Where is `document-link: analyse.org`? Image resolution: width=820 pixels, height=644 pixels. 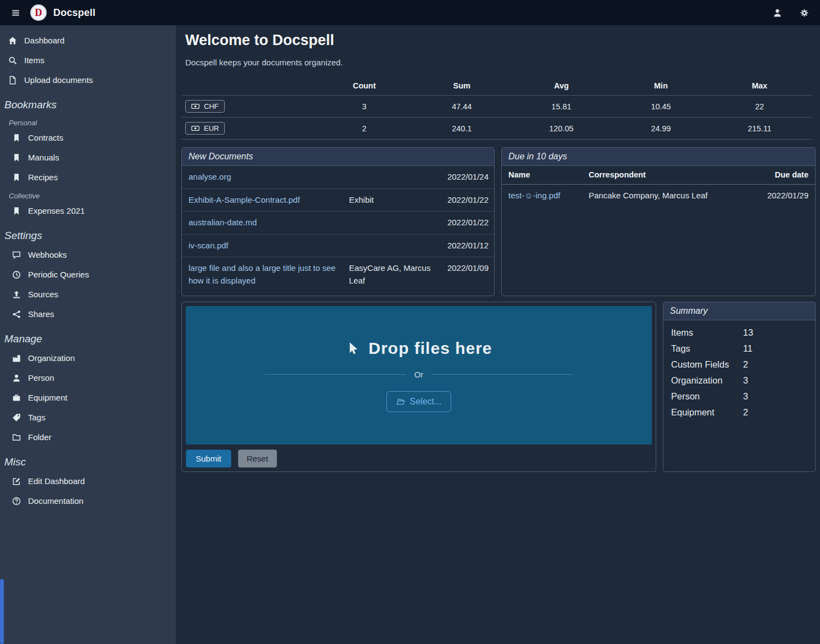 document-link: analyse.org is located at coordinates (267, 177).